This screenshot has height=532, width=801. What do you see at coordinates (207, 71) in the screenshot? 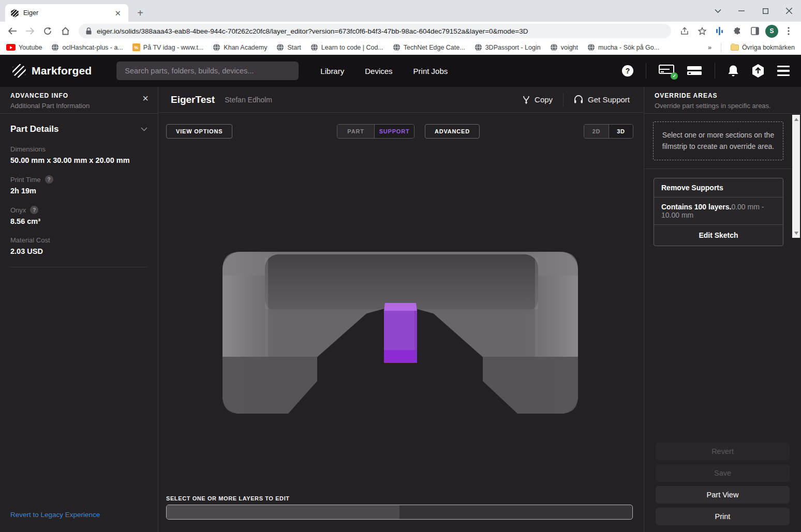
I see `search-input` at bounding box center [207, 71].